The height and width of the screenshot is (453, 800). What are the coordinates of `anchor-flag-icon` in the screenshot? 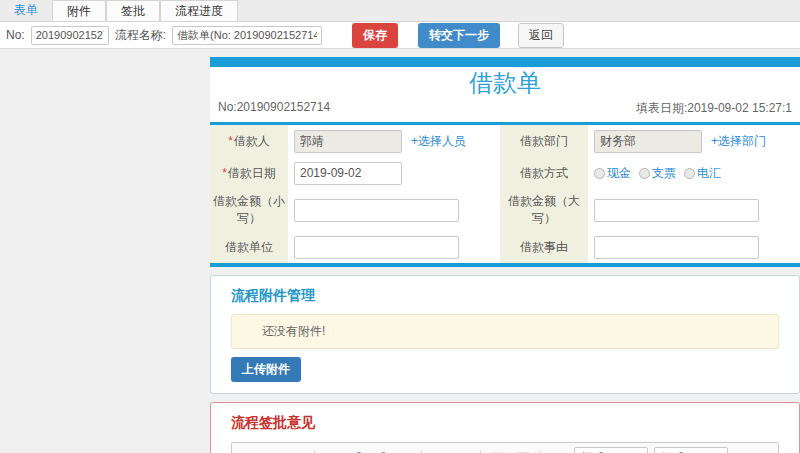 It's located at (404, 450).